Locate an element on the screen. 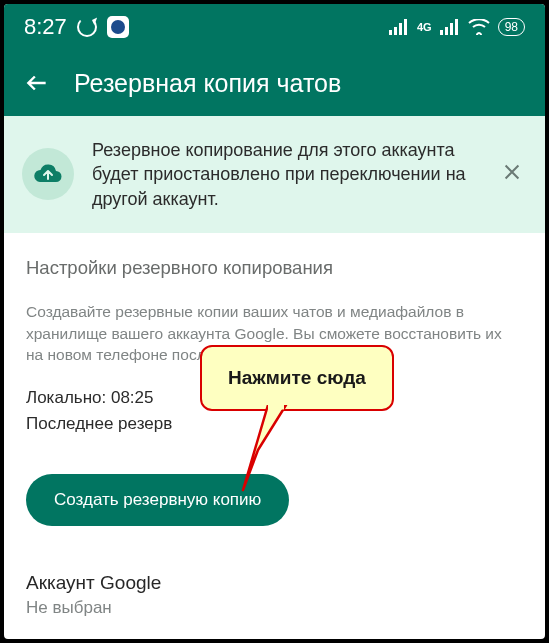 This screenshot has height=643, width=549. back-arrow-icon is located at coordinates (37, 83).